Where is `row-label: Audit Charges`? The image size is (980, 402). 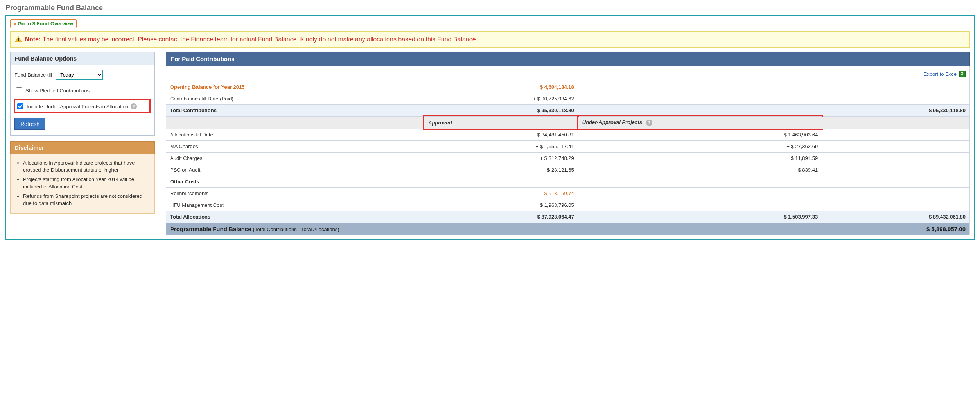 row-label: Audit Charges is located at coordinates (295, 158).